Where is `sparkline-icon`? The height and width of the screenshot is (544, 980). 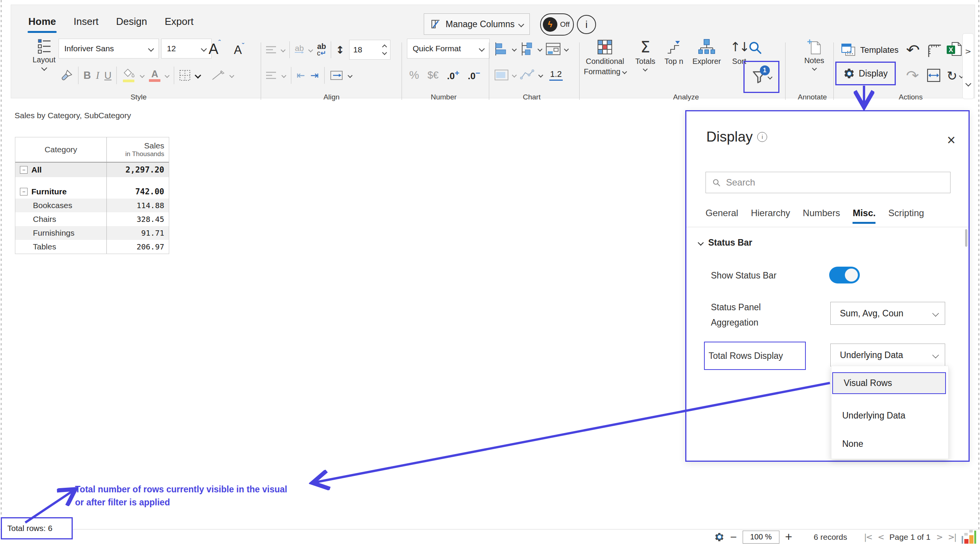 sparkline-icon is located at coordinates (528, 75).